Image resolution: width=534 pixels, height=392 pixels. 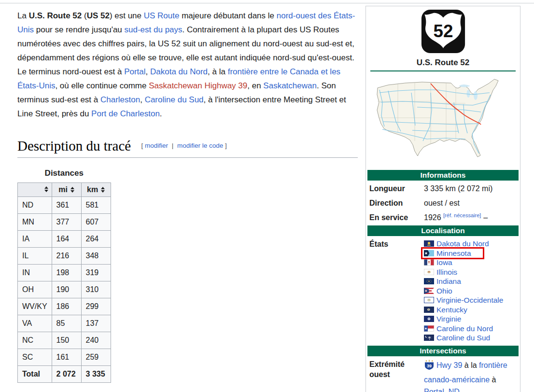 I want to click on table-cell: 310, so click(x=96, y=290).